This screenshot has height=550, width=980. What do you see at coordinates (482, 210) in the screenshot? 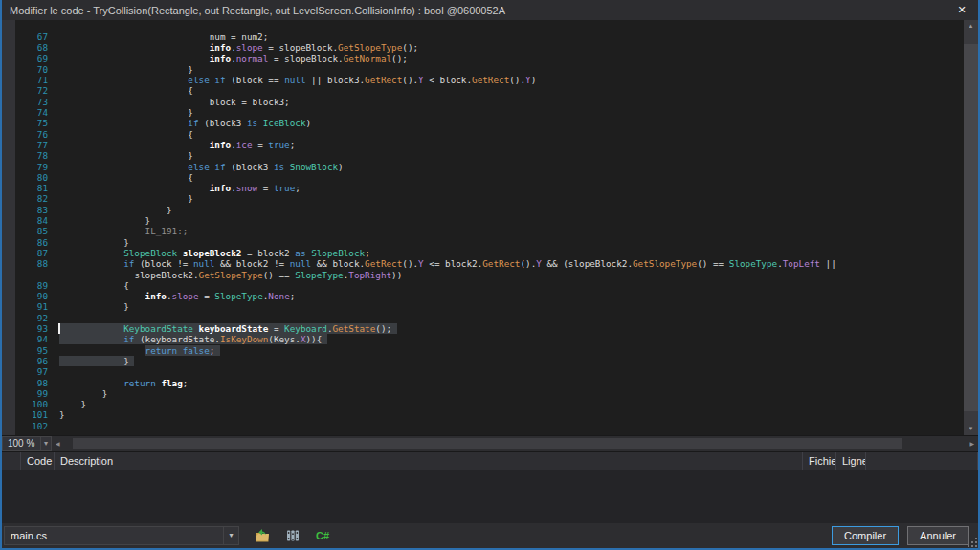
I see `code-line: 83 }` at bounding box center [482, 210].